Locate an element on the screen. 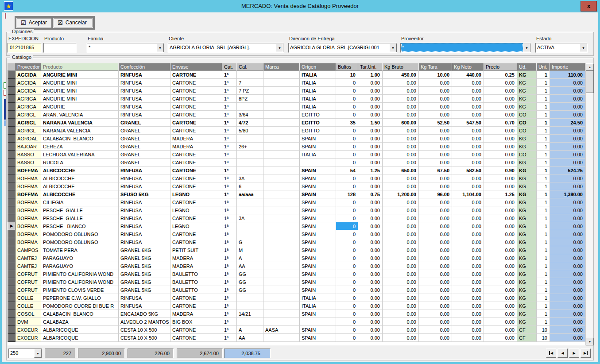 This screenshot has height=364, width=600. cell-cal: M is located at coordinates (250, 250).